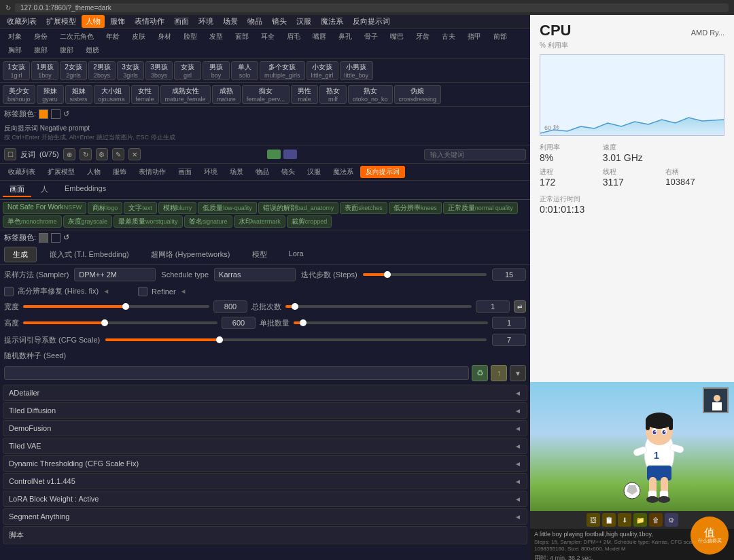 This screenshot has height=560, width=734. What do you see at coordinates (140, 208) in the screenshot?
I see `ptag-text: 文字text` at bounding box center [140, 208].